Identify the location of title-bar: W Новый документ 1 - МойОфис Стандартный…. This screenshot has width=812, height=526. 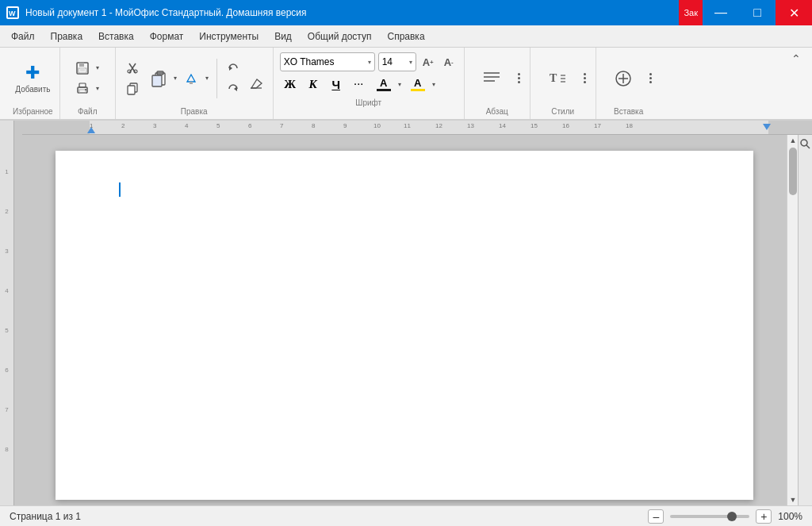
(406, 13).